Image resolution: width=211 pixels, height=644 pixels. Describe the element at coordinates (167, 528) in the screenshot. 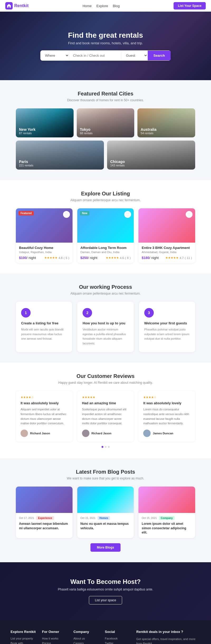

I see `blog-post-title-2: Lorem ipsum dolor sit amet simon consect…` at that location.